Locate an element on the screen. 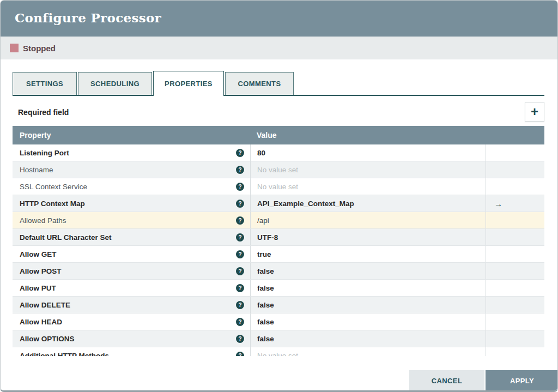 Image resolution: width=558 pixels, height=392 pixels. value-cell: /api is located at coordinates (368, 220).